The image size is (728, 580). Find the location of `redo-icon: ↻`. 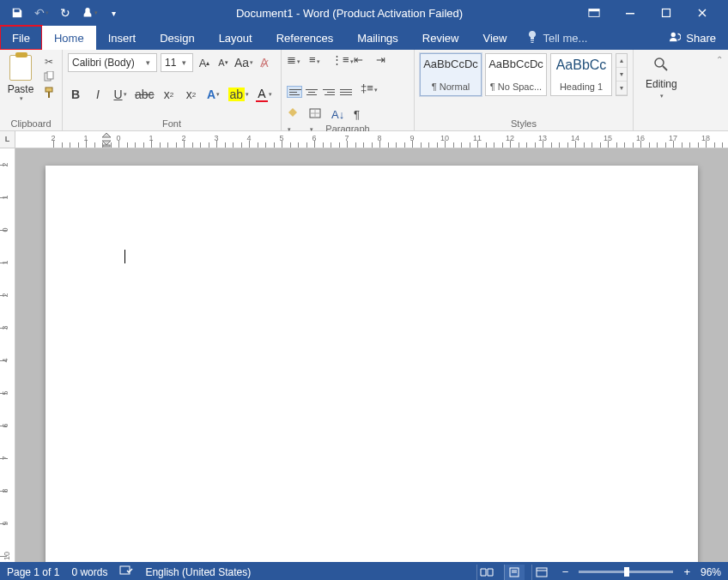

redo-icon: ↻ is located at coordinates (65, 13).